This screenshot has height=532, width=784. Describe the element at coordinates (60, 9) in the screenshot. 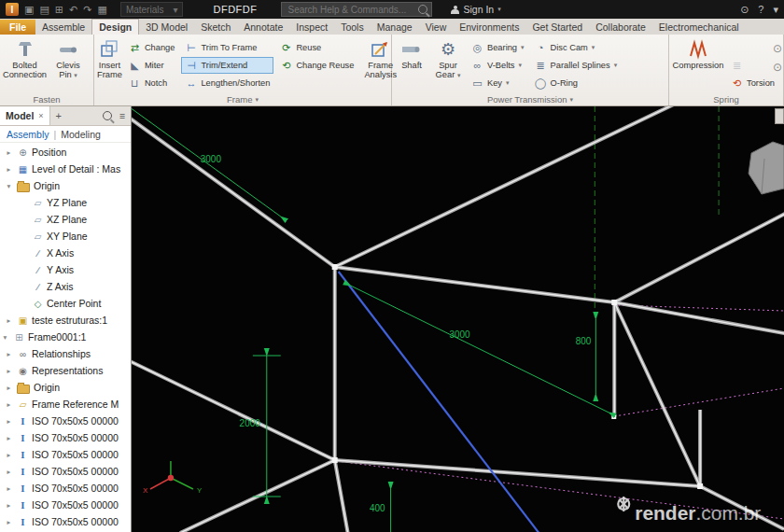

I see `save-icon: ⊞` at that location.